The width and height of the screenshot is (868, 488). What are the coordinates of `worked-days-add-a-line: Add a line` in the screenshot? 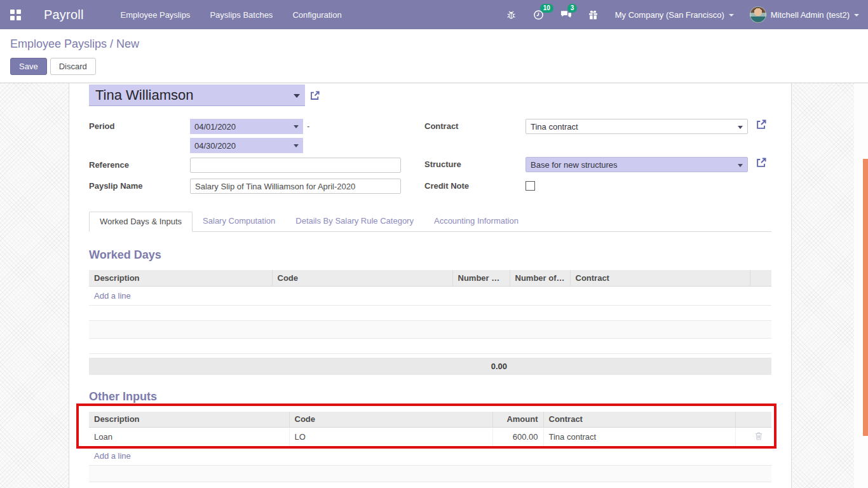 It's located at (430, 295).